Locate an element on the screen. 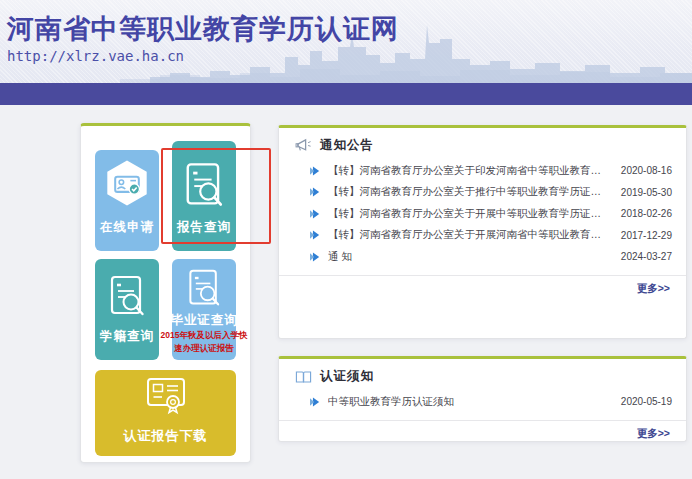 The height and width of the screenshot is (479, 692). id-card-hexagon-icon is located at coordinates (127, 184).